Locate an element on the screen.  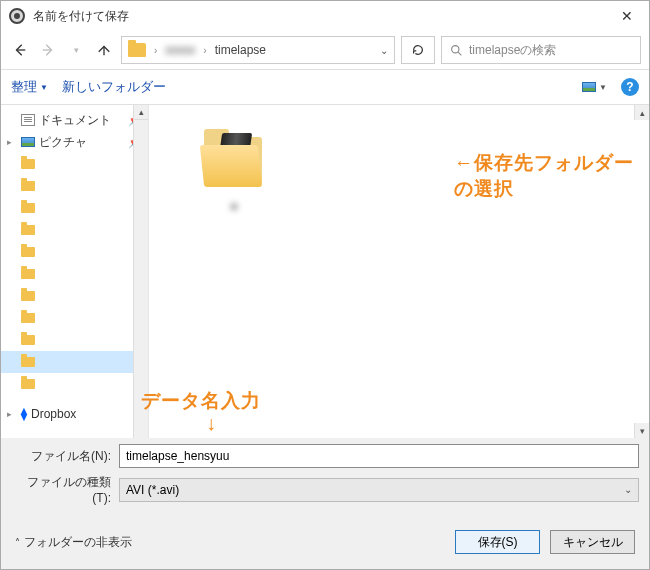
address-dropdown: ⌄ is located at coordinates (384, 50).